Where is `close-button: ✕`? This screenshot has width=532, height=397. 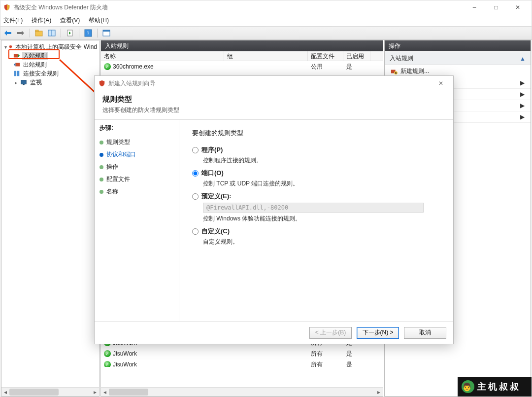
close-button: ✕ is located at coordinates (518, 7).